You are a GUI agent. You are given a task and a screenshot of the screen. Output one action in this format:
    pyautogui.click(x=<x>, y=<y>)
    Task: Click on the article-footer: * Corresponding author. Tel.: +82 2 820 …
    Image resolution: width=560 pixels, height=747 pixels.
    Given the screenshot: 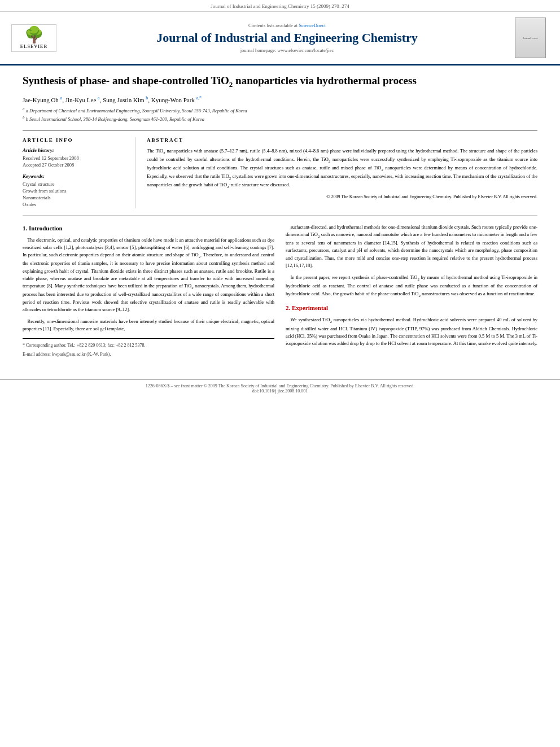 What is the action you would take?
    pyautogui.click(x=148, y=348)
    